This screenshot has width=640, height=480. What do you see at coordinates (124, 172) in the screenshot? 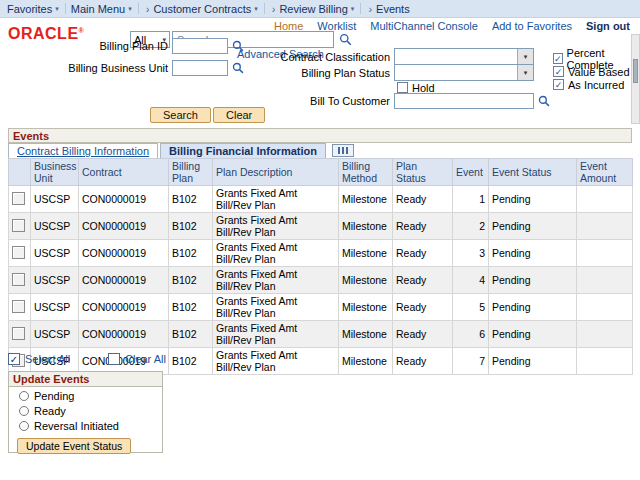
I see `column-header-contract: Contract` at bounding box center [124, 172].